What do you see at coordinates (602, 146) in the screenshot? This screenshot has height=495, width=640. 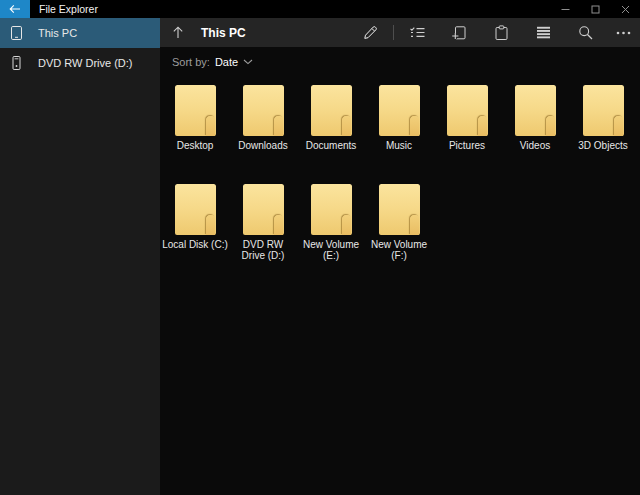 I see `folder-label: 3D Objects` at bounding box center [602, 146].